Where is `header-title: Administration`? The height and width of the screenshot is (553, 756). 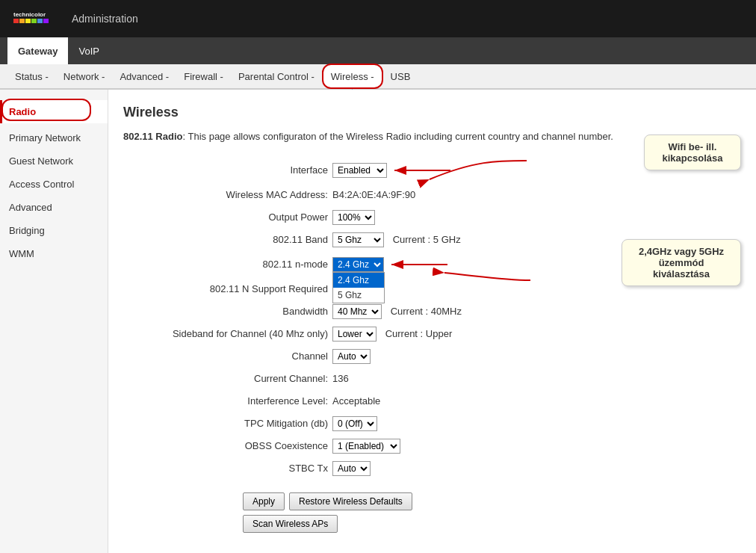 header-title: Administration is located at coordinates (105, 19).